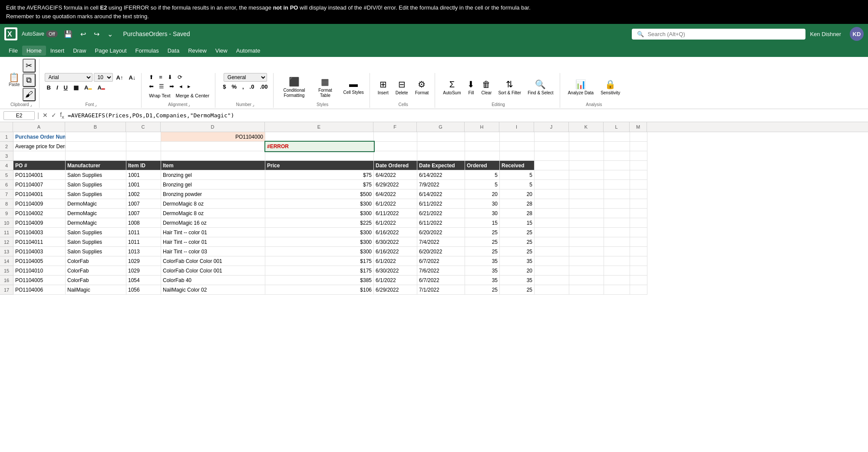  I want to click on cell-H7: 20, so click(482, 194).